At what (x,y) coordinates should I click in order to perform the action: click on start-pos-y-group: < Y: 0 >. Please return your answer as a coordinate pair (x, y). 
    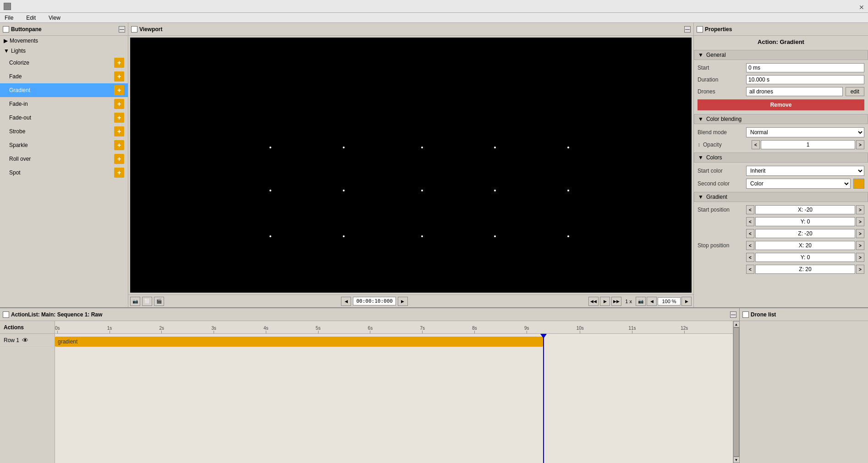
    Looking at the image, I should click on (805, 222).